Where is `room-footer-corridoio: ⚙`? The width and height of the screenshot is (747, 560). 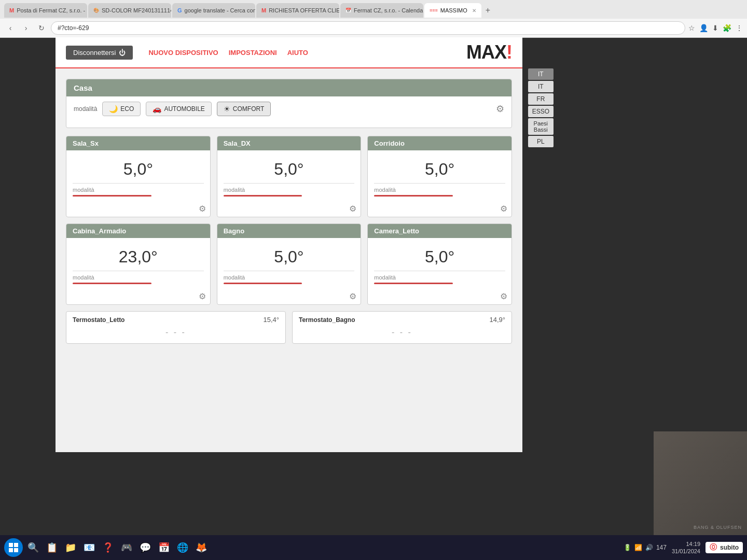
room-footer-corridoio: ⚙ is located at coordinates (440, 211).